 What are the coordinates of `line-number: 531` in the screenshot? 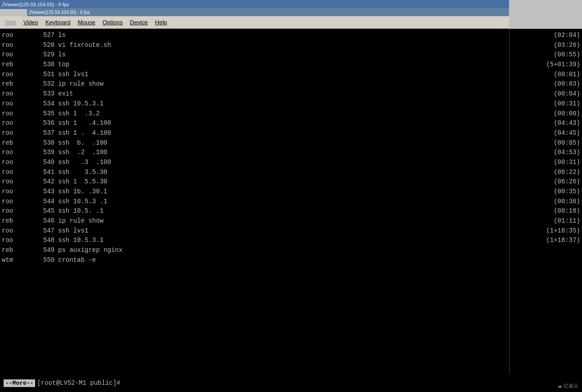 It's located at (43, 75).